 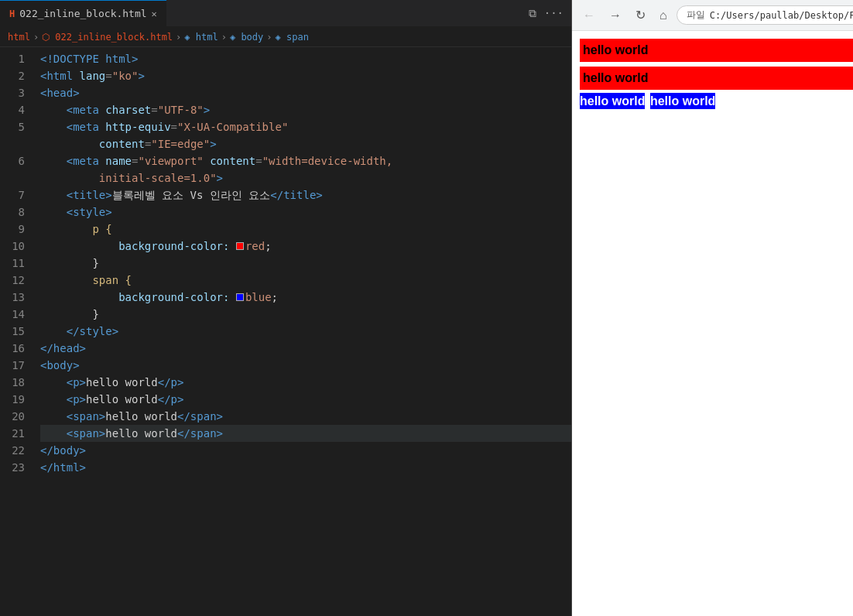 What do you see at coordinates (70, 314) in the screenshot?
I see `tok: }` at bounding box center [70, 314].